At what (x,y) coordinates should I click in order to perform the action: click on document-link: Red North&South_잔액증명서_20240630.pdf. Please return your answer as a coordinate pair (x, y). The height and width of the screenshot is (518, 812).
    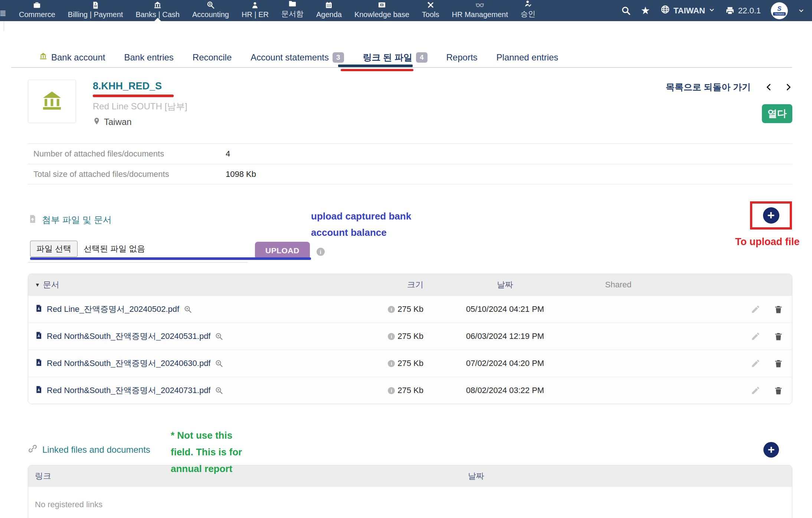
    Looking at the image, I should click on (128, 363).